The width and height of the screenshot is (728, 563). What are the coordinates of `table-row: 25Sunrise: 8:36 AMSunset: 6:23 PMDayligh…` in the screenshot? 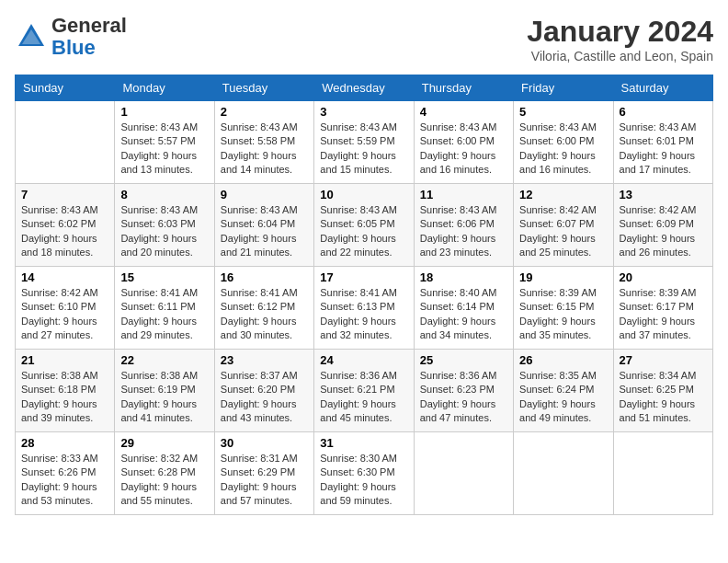 It's located at (463, 391).